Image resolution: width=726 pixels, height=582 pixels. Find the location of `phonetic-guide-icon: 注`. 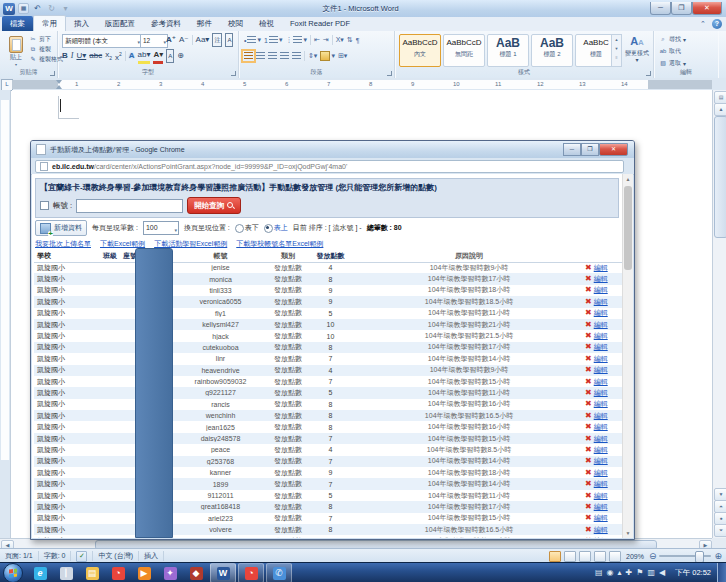

phonetic-guide-icon: 注 is located at coordinates (217, 40).